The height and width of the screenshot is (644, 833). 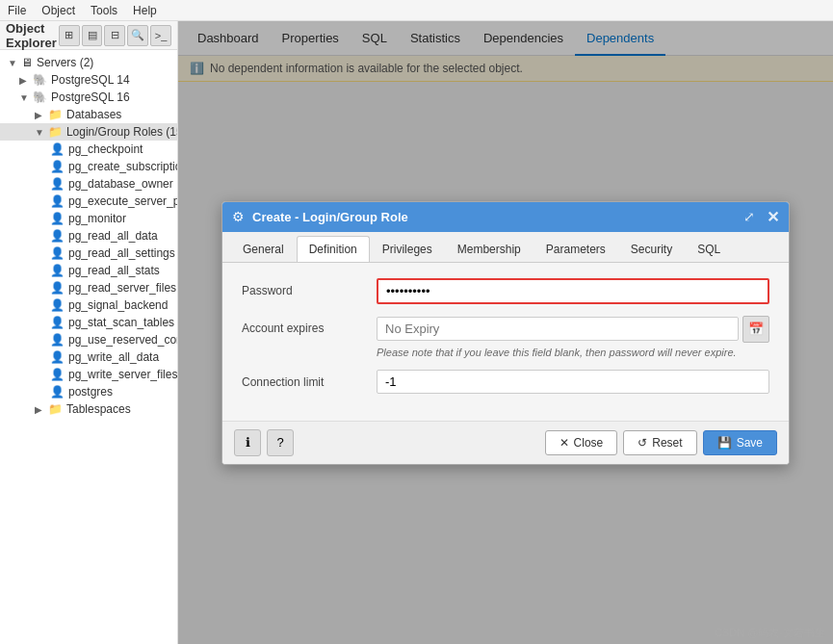 I want to click on tree-item-pg_signal: 👤 pg_signal_backend, so click(x=89, y=305).